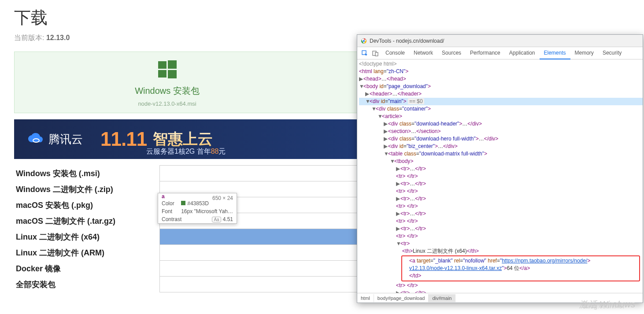 This screenshot has width=644, height=314. Describe the element at coordinates (87, 253) in the screenshot. I see `row-name: Linux 二进制文件 (ARM)` at that location.